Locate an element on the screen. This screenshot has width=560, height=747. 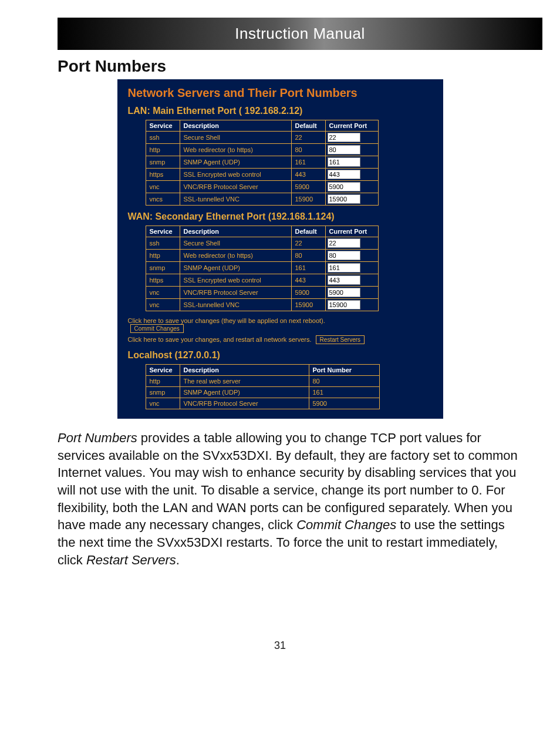
lan-port-input-ssh is located at coordinates (344, 137).